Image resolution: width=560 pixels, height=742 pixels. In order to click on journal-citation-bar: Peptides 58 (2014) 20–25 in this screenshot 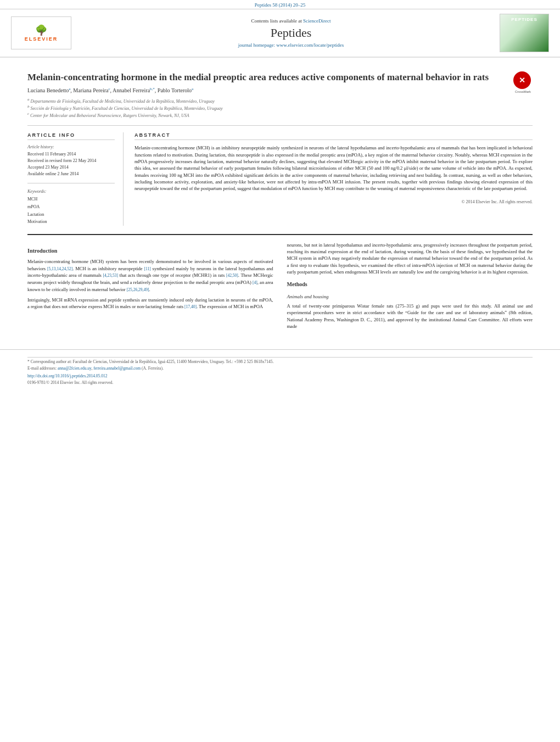, I will do `click(280, 4)`.